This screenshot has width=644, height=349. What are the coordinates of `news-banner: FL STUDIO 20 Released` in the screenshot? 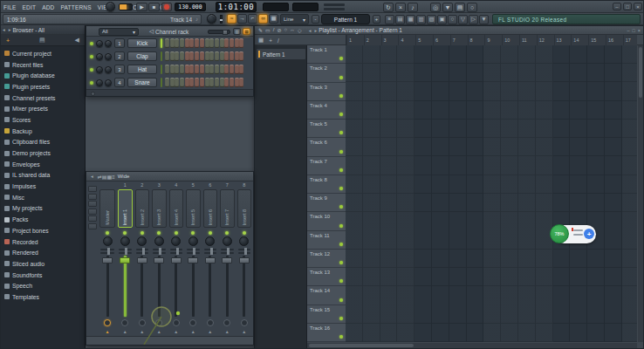 It's located at (566, 19).